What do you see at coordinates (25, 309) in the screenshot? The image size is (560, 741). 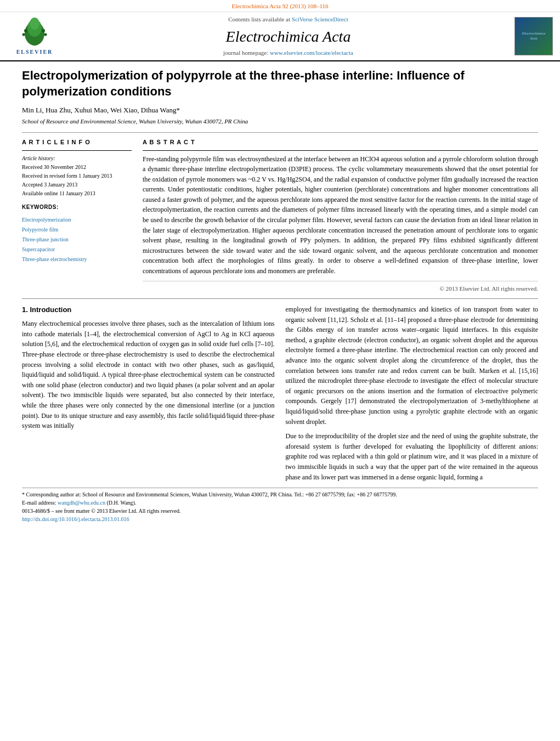 I see `section1-number: 1.` at bounding box center [25, 309].